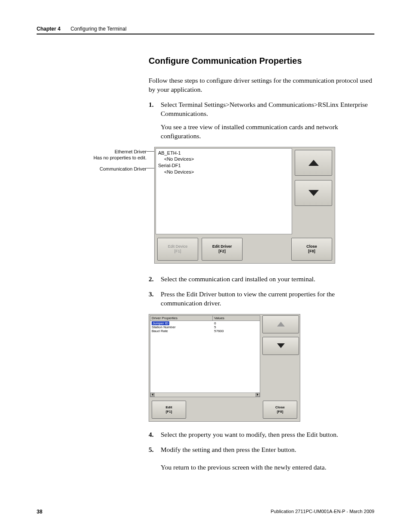  What do you see at coordinates (206, 30) in the screenshot?
I see `page-header: Chapter 4 Configuring the Terminal` at bounding box center [206, 30].